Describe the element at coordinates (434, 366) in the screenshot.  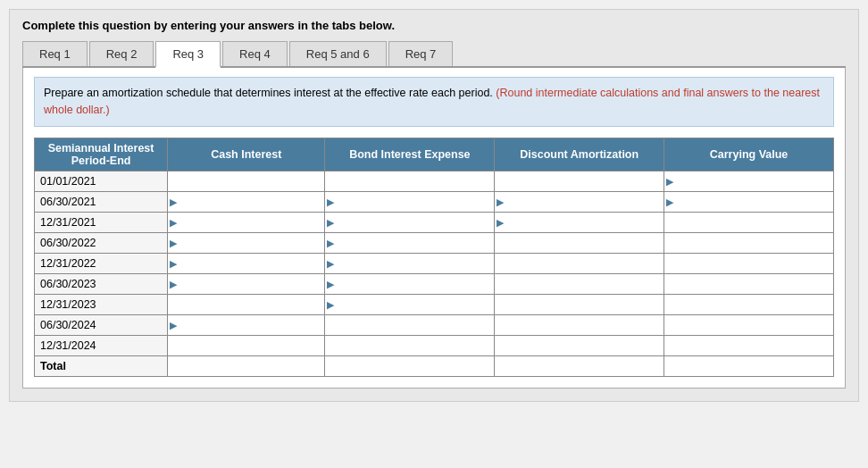
I see `table-row: Total` at that location.